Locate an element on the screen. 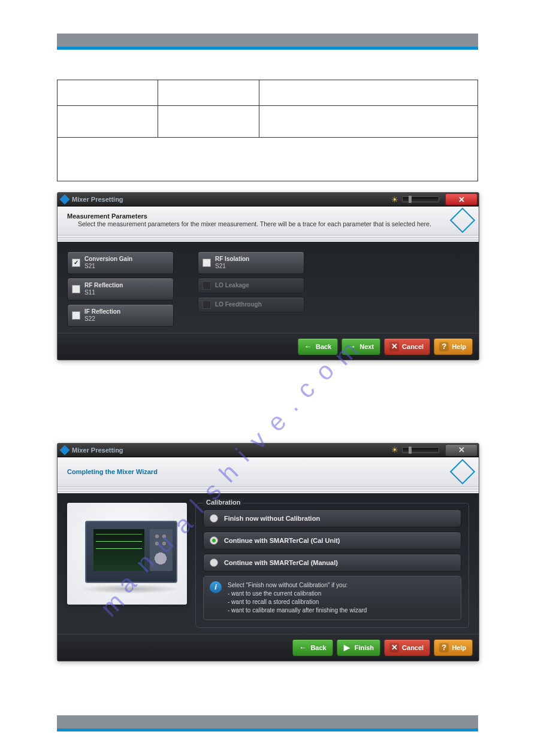  checkbox: ✓ is located at coordinates (76, 263).